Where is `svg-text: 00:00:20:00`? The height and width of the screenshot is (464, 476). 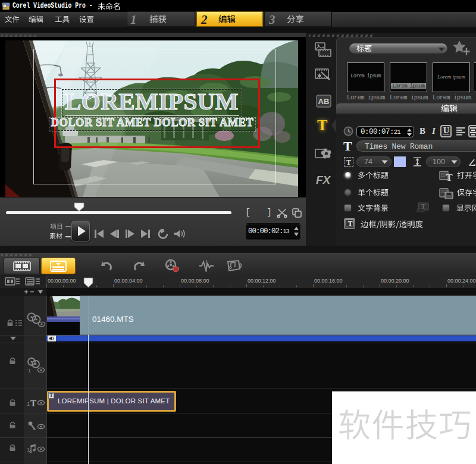 svg-text: 00:00:20:00 is located at coordinates (395, 281).